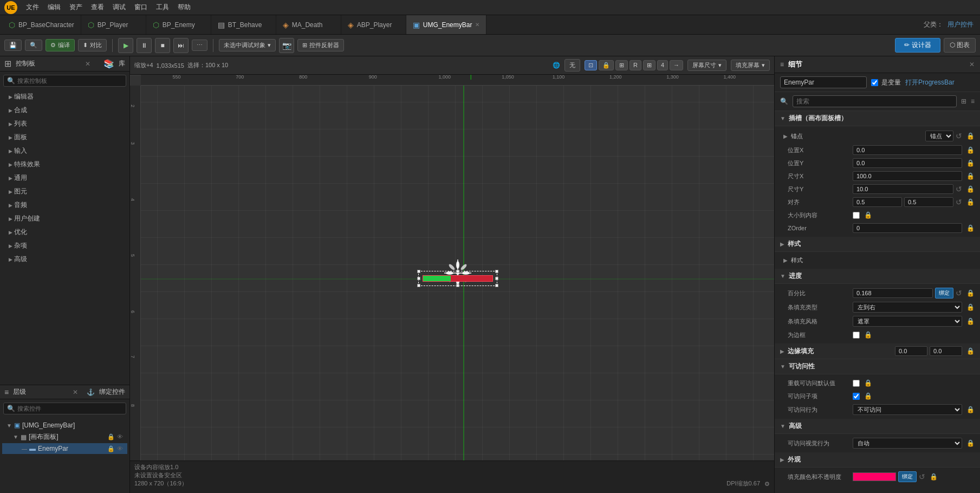 This screenshot has height=493, width=980. What do you see at coordinates (497, 286) in the screenshot?
I see `handle-br` at bounding box center [497, 286].